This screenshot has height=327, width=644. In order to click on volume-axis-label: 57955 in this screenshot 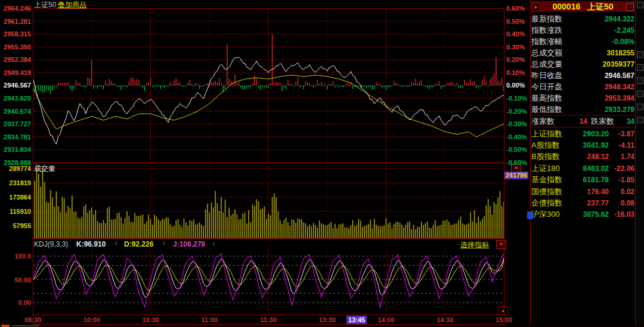, I will do `click(16, 226)`.